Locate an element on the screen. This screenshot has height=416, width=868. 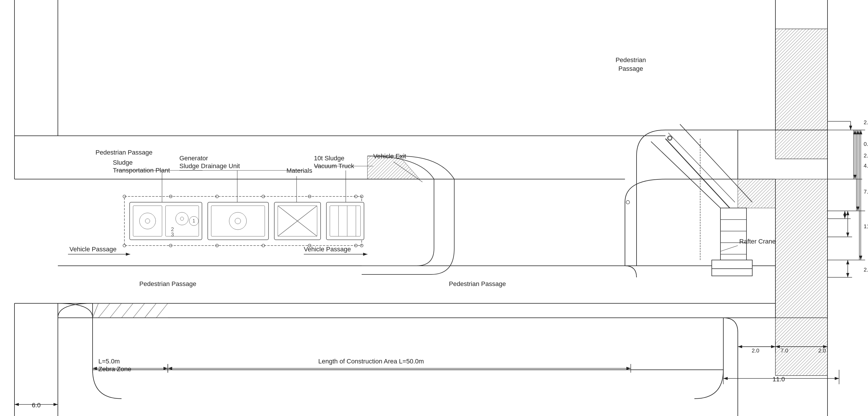
dim-70-label: 7.0 is located at coordinates (866, 192).